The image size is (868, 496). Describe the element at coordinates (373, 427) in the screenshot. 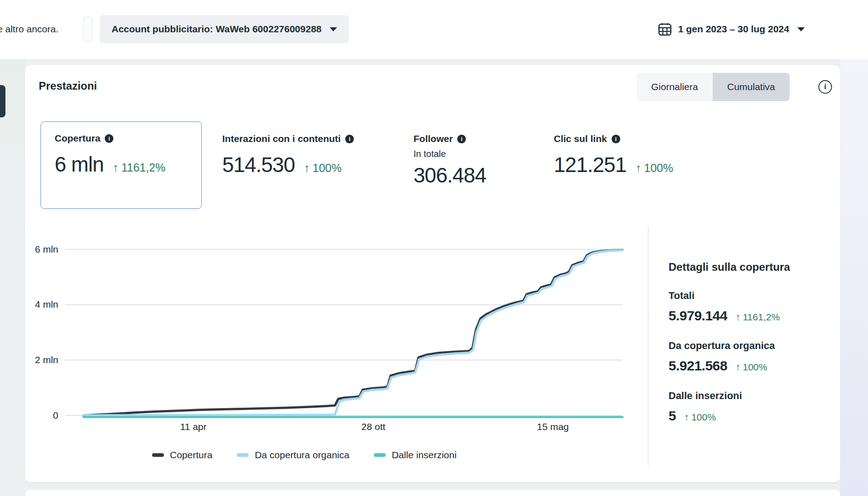

I see `svg-text: 28 ott` at that location.